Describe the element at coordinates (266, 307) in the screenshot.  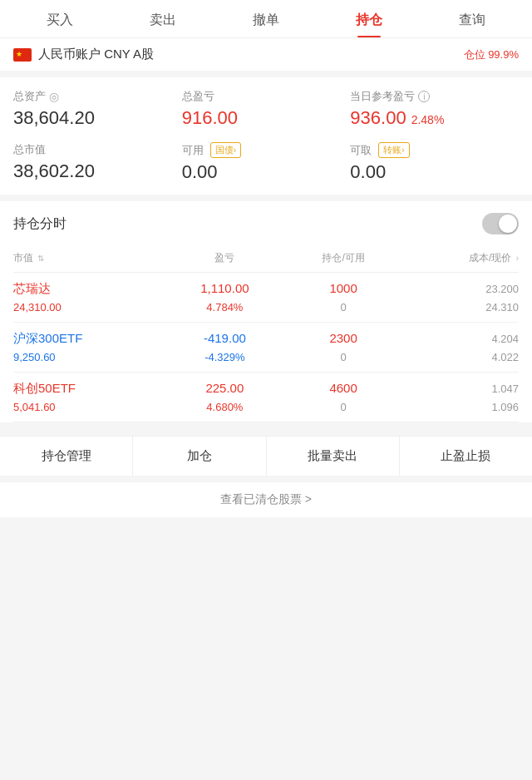
I see `holding-row-xrd-bottom: 24,310.00 4.784% 0 24.310` at that location.